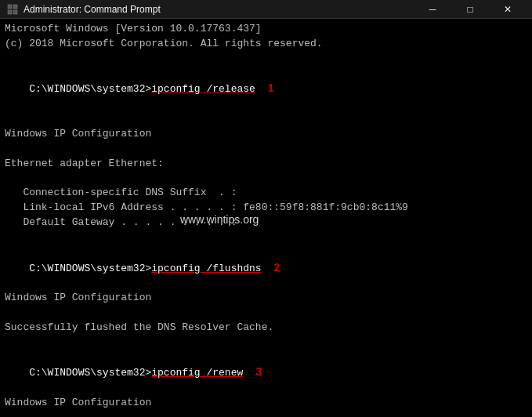 Image resolution: width=532 pixels, height=417 pixels. I want to click on cmd-release: ipconfig /release, so click(204, 89).